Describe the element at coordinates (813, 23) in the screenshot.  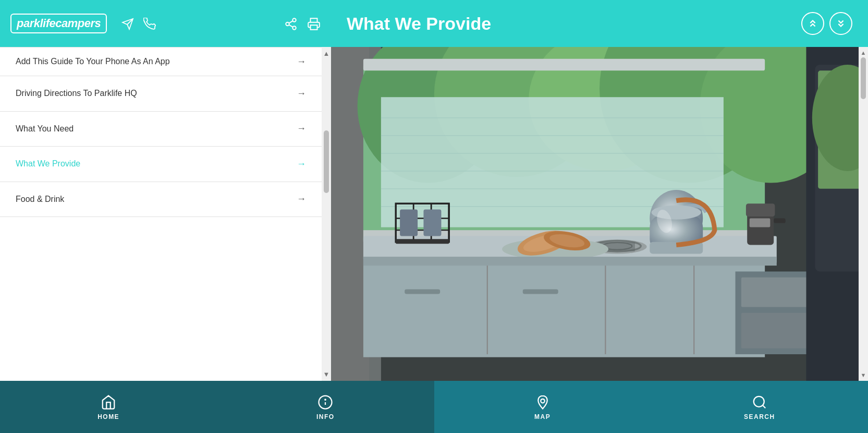
I see `scroll-up-button` at that location.